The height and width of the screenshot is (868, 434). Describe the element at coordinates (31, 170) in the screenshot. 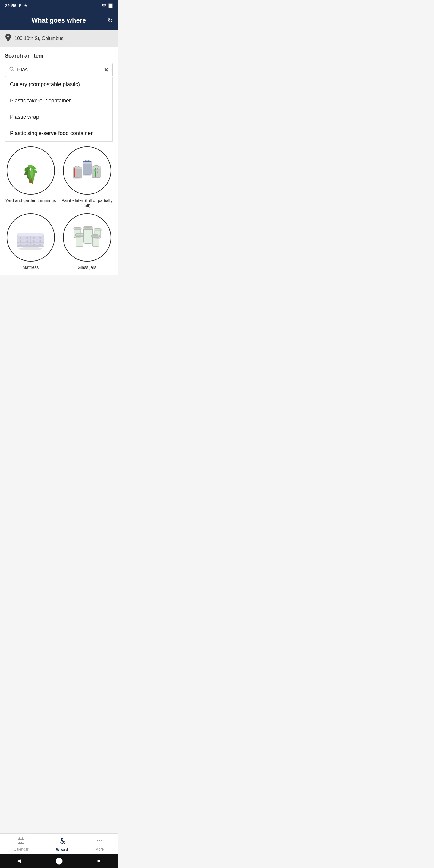

I see `yard-trimmings-illustration` at that location.